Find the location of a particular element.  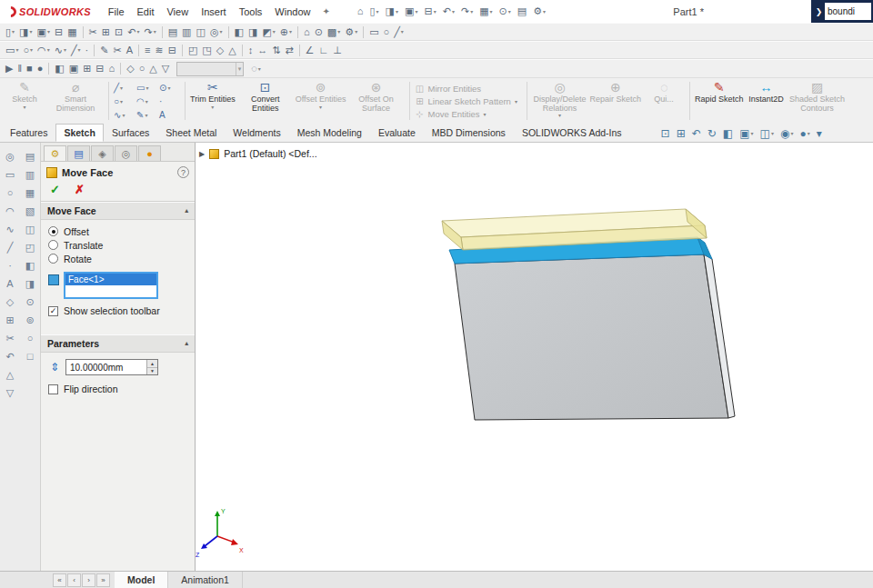

toolbar-icon: ∟ is located at coordinates (324, 51).